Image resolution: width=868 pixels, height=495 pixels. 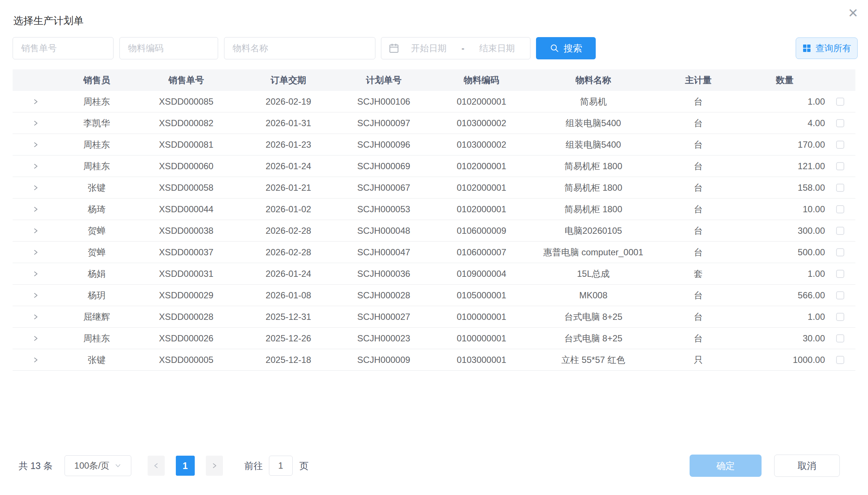 What do you see at coordinates (434, 338) in the screenshot?
I see `table-row: 周桂东 XSDD000026 2025-12-26 SCJH000023 010…` at bounding box center [434, 338].